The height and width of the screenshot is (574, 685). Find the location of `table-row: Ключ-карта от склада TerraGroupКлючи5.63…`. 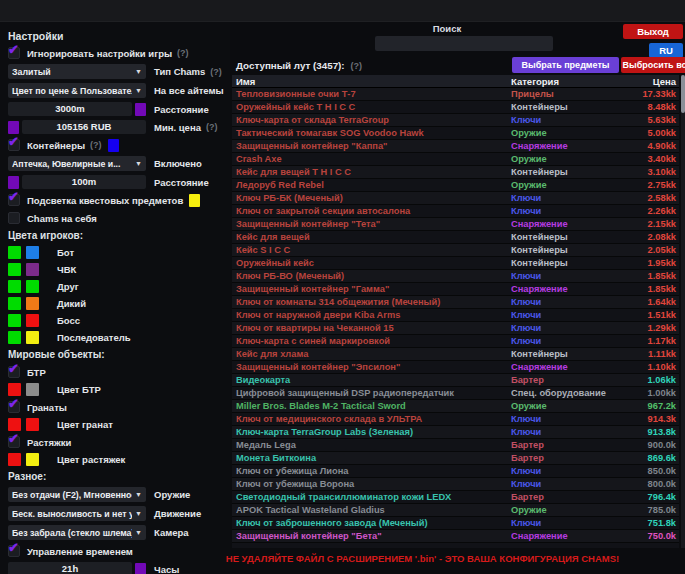

table-row: Ключ-карта от склада TerraGroupКлючи5.63… is located at coordinates (456, 120).